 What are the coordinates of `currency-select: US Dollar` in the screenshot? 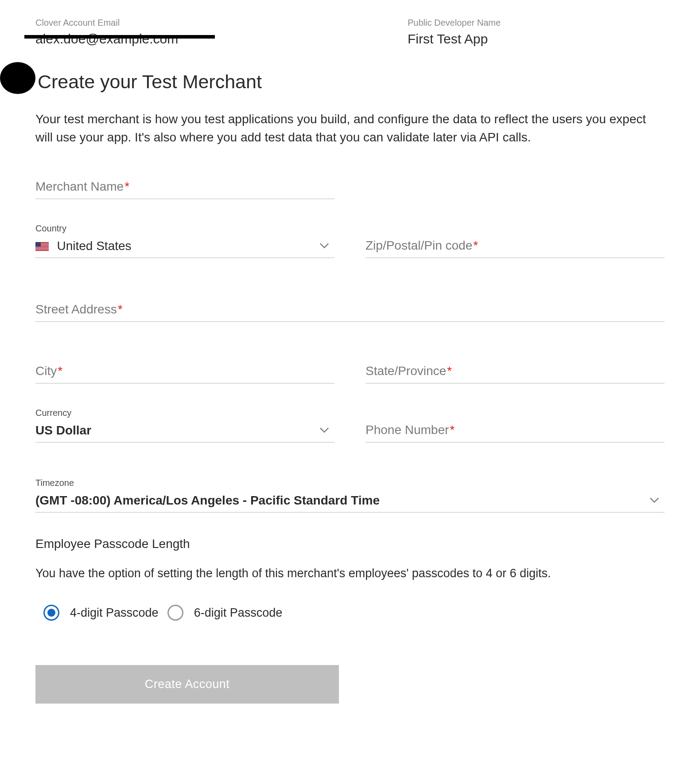 It's located at (185, 432).